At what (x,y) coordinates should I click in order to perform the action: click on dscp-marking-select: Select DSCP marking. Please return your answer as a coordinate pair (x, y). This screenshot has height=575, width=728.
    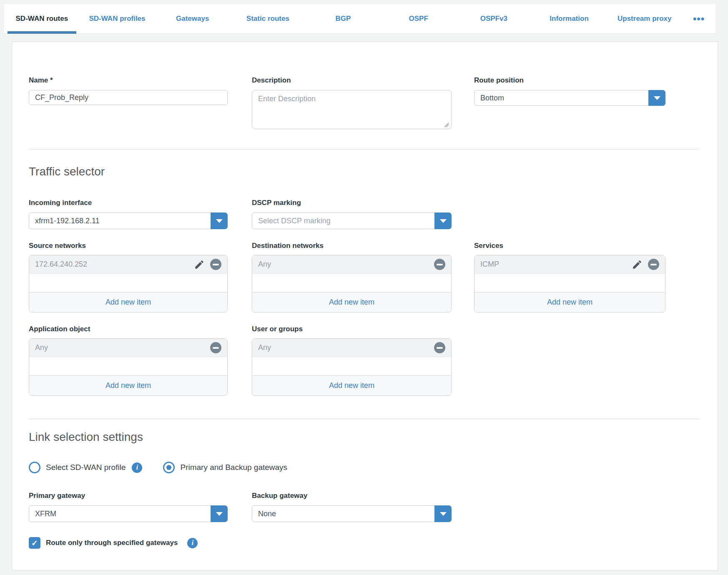
    Looking at the image, I should click on (352, 221).